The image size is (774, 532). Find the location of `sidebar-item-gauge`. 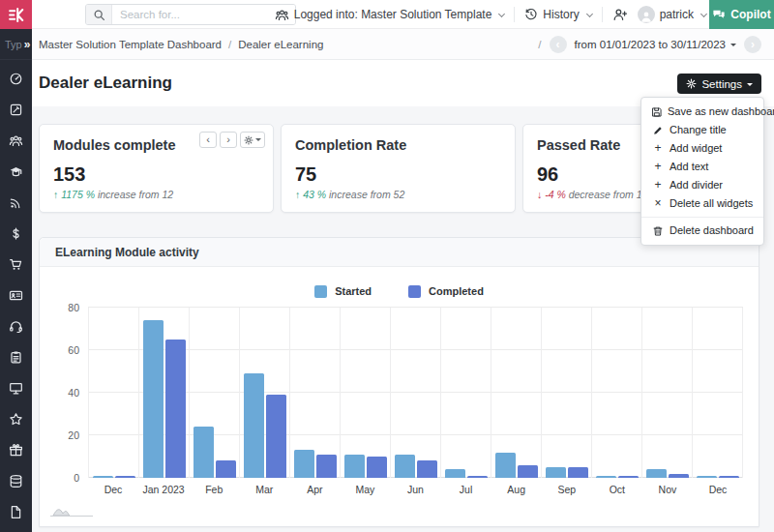

sidebar-item-gauge is located at coordinates (15, 78).